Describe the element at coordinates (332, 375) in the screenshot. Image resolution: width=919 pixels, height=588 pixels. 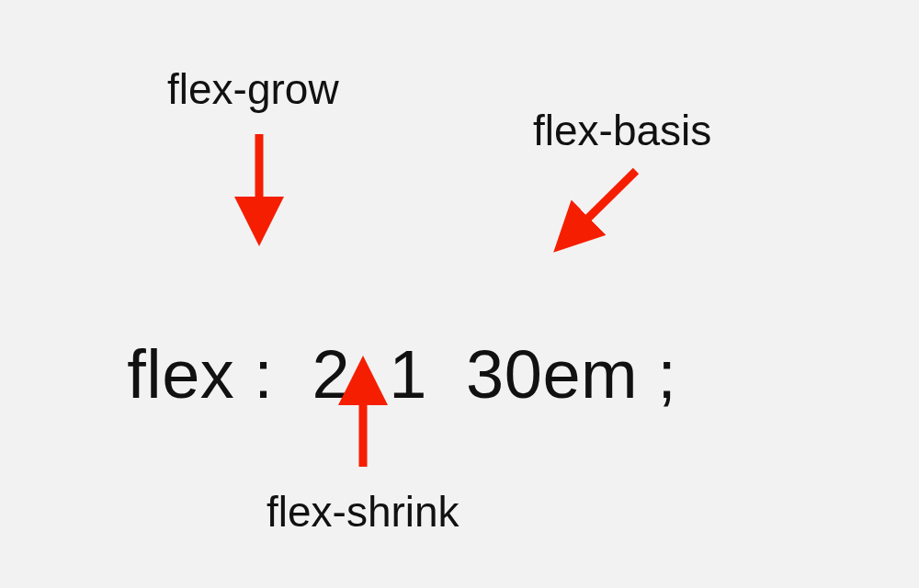
I see `token-grow: 2` at that location.